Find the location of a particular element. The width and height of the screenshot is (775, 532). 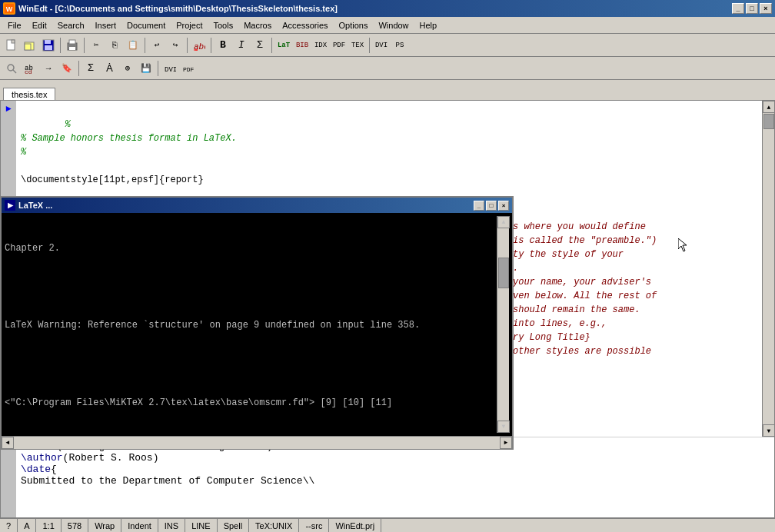

bold-button: B is located at coordinates (223, 45).